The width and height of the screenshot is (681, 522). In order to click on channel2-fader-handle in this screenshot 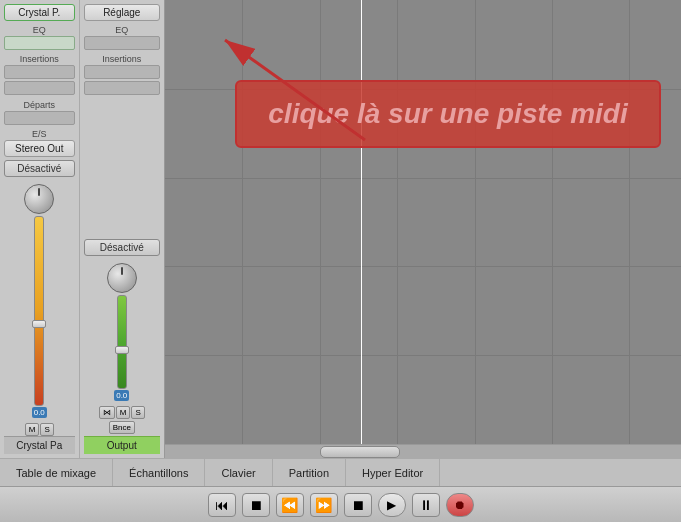, I will do `click(122, 350)`.